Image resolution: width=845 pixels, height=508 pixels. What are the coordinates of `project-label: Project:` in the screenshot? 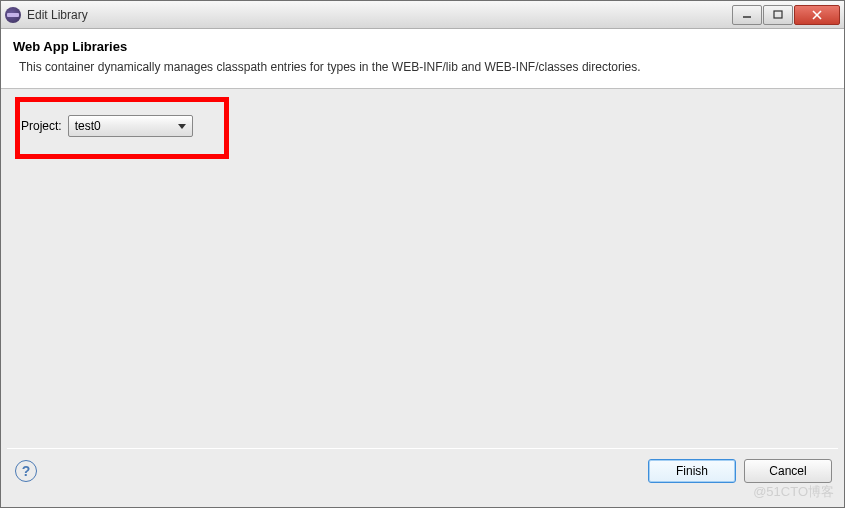 It's located at (42, 126).